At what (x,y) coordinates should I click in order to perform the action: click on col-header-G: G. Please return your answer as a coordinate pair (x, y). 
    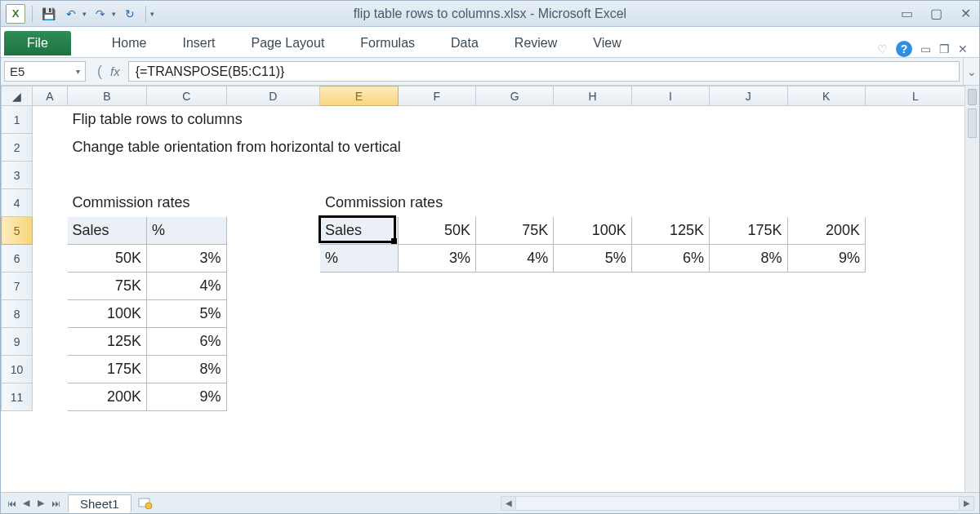
    Looking at the image, I should click on (514, 96).